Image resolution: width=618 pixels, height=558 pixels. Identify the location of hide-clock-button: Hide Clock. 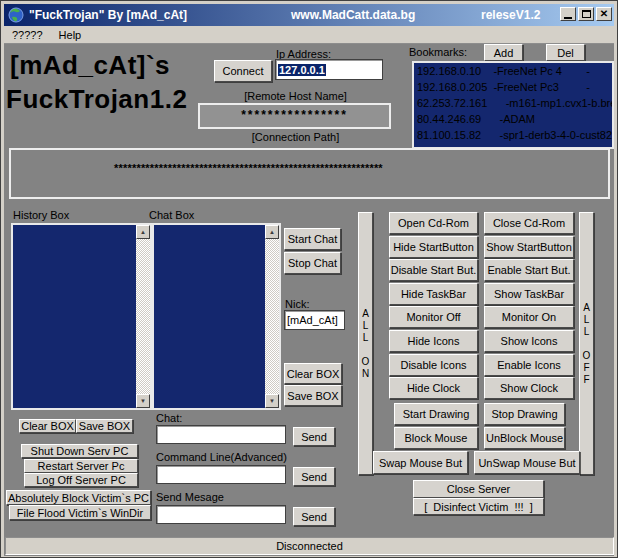
(434, 388).